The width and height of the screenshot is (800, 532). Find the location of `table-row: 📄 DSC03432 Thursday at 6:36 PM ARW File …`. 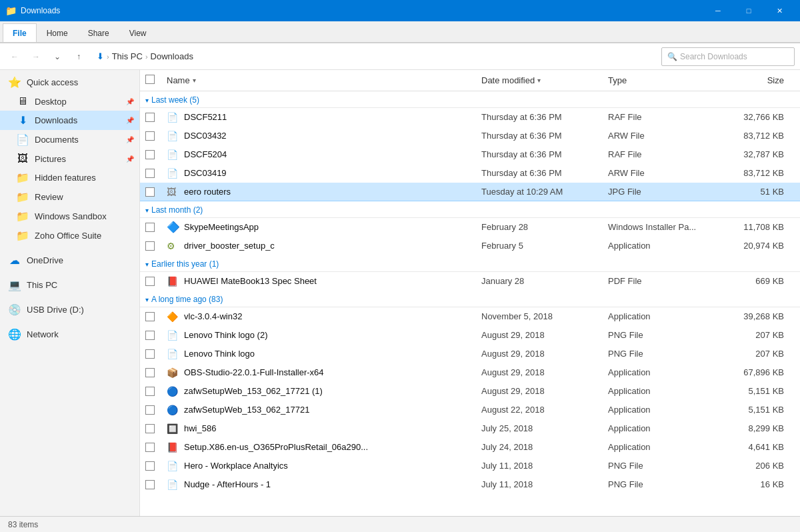

table-row: 📄 DSC03432 Thursday at 6:36 PM ARW File … is located at coordinates (470, 136).